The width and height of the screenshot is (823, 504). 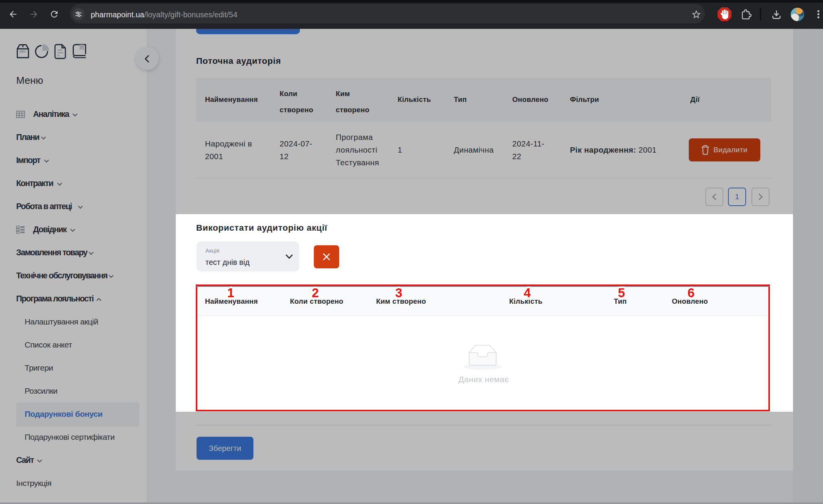 What do you see at coordinates (691, 293) in the screenshot?
I see `svg-text: 6` at bounding box center [691, 293].